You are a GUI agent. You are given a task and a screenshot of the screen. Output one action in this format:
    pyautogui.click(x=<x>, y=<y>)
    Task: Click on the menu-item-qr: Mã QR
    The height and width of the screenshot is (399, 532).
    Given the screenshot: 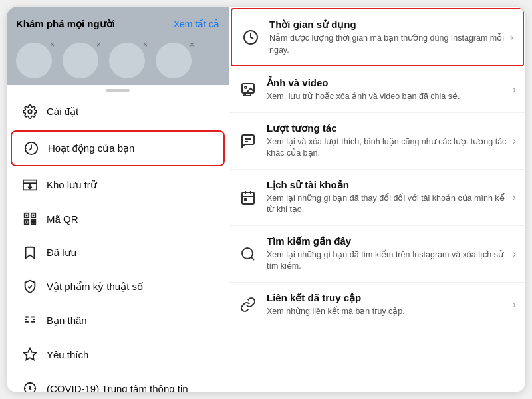 What is the action you would take?
    pyautogui.click(x=118, y=219)
    